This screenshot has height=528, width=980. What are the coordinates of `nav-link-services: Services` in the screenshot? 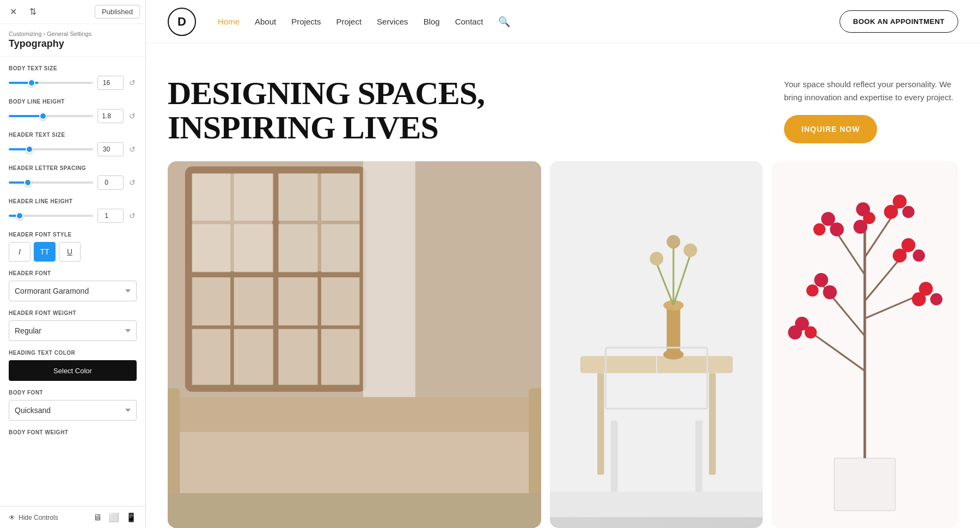 It's located at (393, 22).